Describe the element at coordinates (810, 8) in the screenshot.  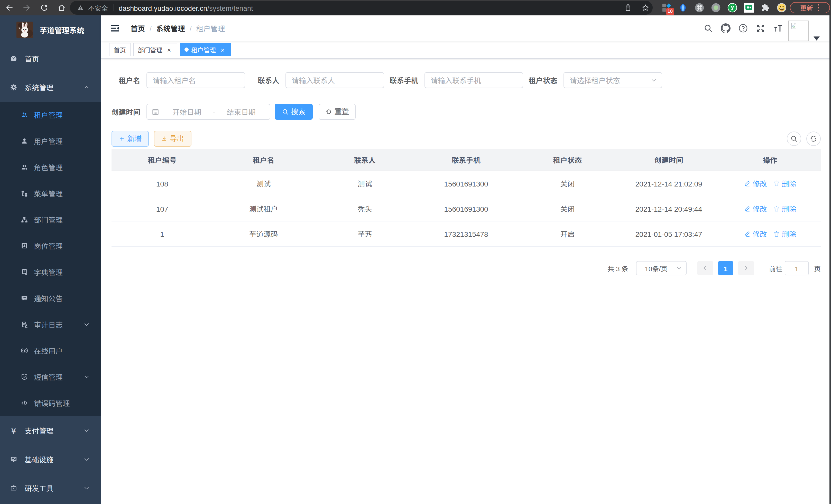
I see `browser-update-button: 更新` at that location.